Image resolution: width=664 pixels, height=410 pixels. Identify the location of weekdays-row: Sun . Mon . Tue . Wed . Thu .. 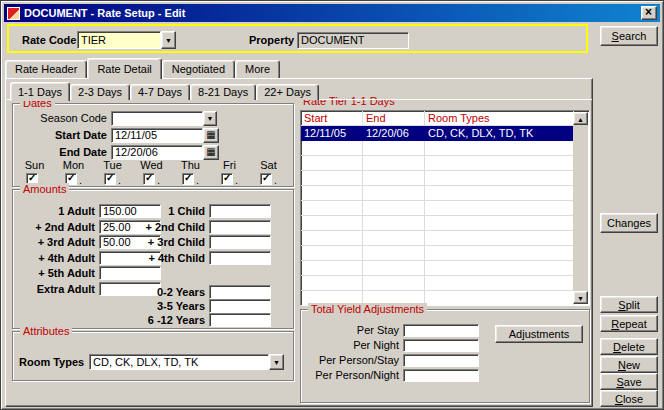
(153, 172).